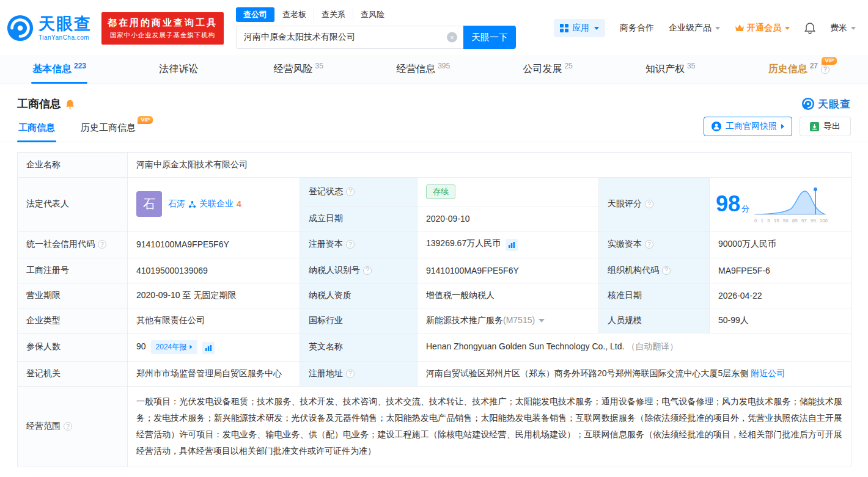  Describe the element at coordinates (359, 320) in the screenshot. I see `industry-label: 国标行业` at that location.